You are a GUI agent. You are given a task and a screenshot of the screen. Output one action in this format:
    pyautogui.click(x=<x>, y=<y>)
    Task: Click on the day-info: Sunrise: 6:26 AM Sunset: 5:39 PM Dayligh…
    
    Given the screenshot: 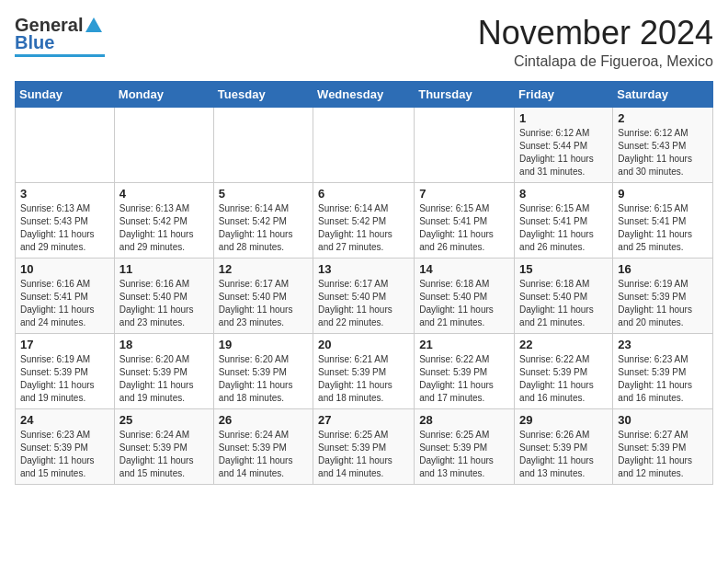 What is the action you would take?
    pyautogui.click(x=563, y=454)
    